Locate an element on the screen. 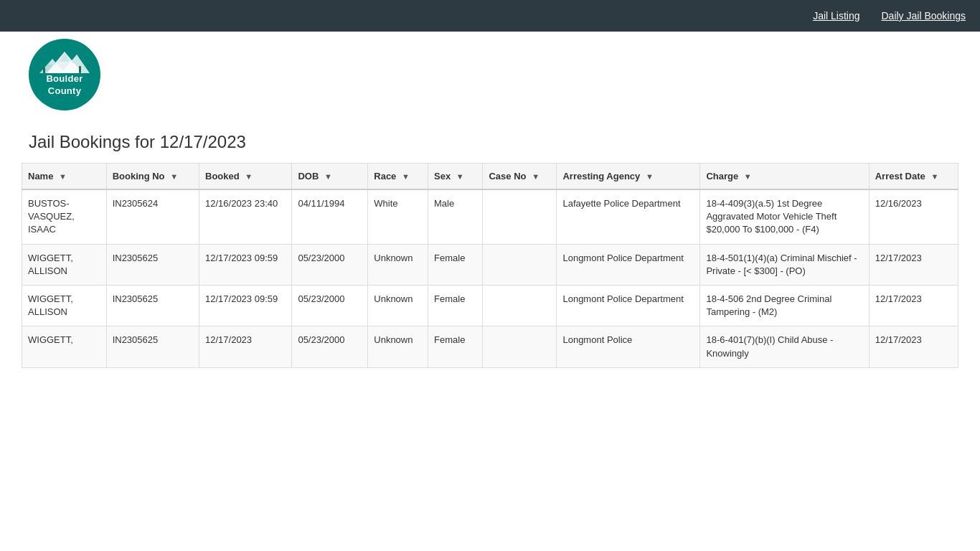 This screenshot has height=551, width=980. top-nav: Jail Listing Daily Jail Bookings is located at coordinates (490, 16).